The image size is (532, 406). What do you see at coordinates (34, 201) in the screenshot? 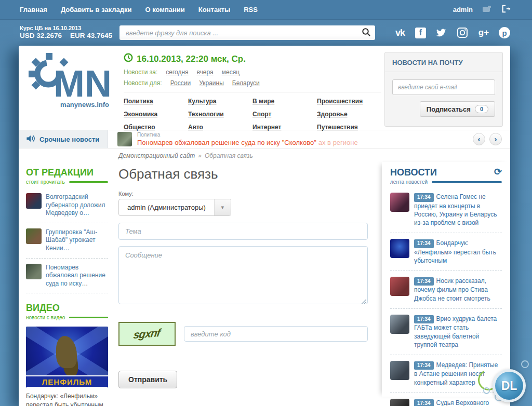
I see `editorial-item-thumbnail` at bounding box center [34, 201].